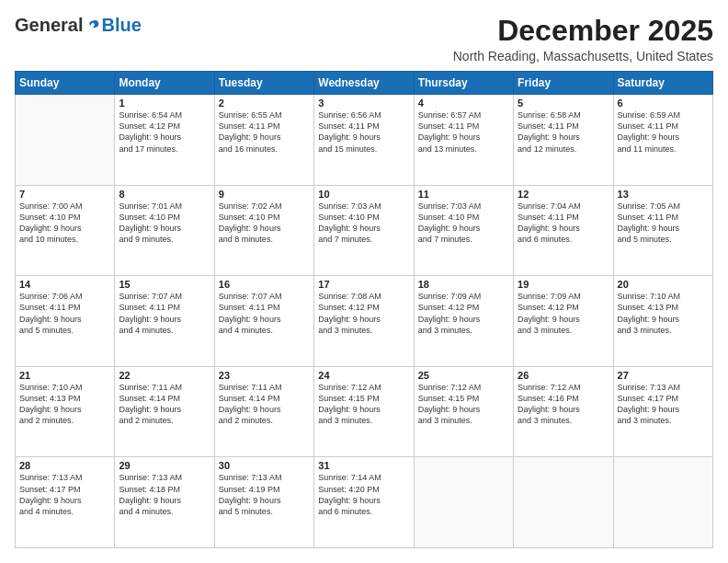  I want to click on calendar-cell: 22Sunrise: 7:11 AM Sunset: 4:14 PM Dayli…, so click(165, 412).